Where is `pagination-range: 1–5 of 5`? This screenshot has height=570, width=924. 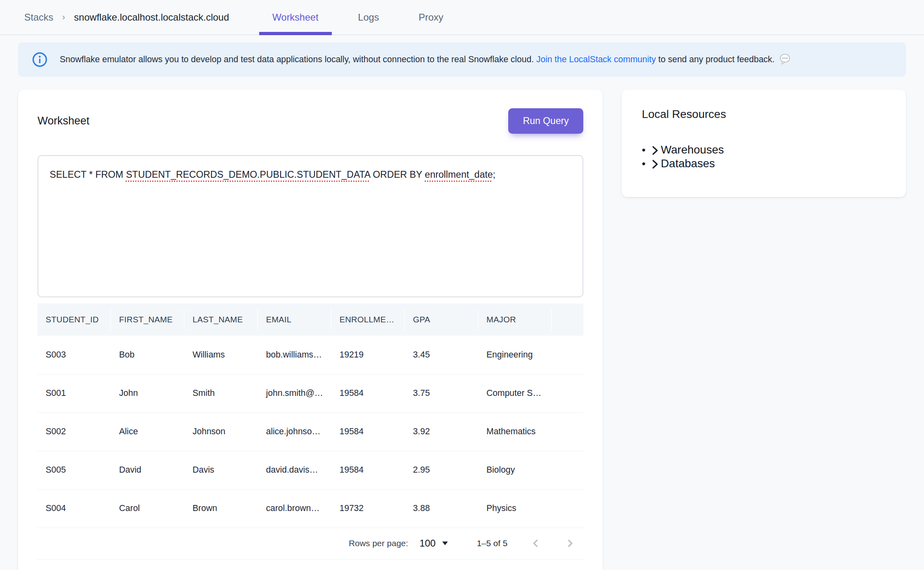 pagination-range: 1–5 of 5 is located at coordinates (492, 543).